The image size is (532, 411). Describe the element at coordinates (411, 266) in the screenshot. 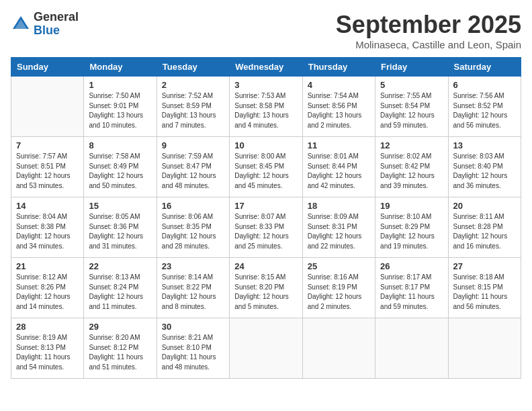

I see `day-number: 26` at that location.